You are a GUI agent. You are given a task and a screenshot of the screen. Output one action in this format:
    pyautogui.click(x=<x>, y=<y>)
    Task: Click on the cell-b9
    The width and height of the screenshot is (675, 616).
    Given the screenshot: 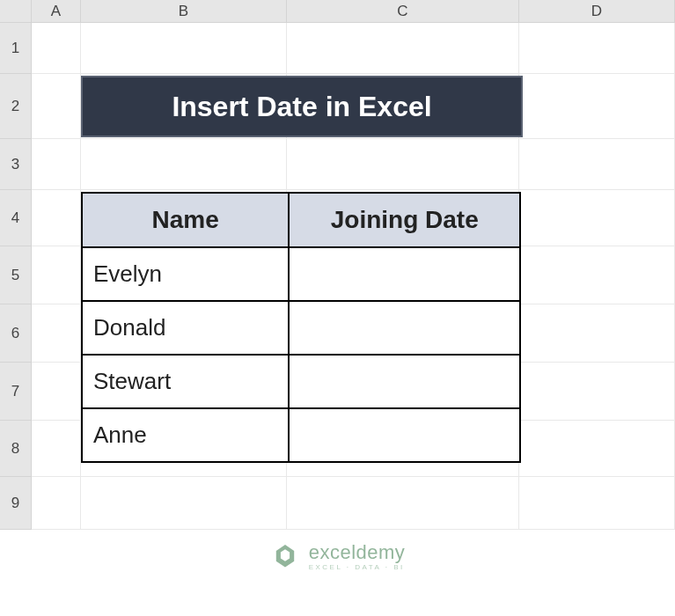 What is the action you would take?
    pyautogui.click(x=184, y=503)
    